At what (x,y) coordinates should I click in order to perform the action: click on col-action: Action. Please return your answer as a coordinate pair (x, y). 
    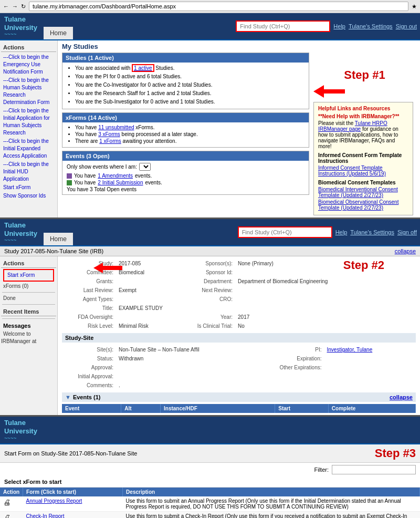
    Looking at the image, I should click on (12, 492).